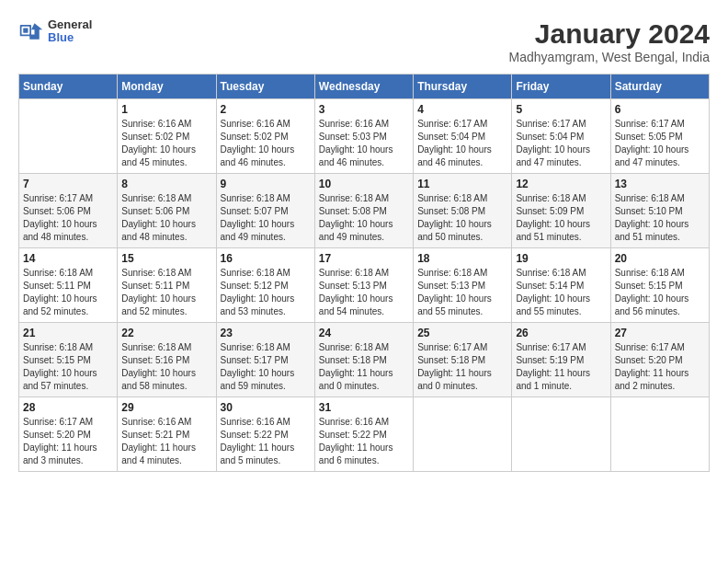  What do you see at coordinates (364, 184) in the screenshot?
I see `day-number: 10` at bounding box center [364, 184].